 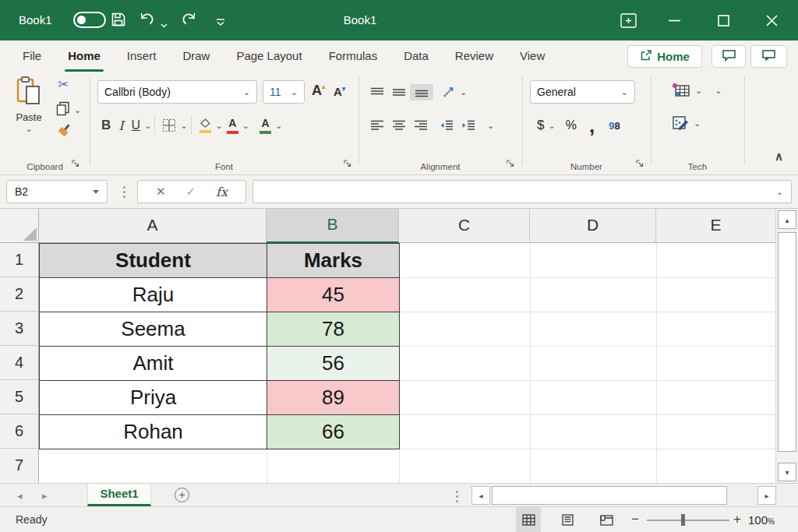 I want to click on tab-insert: Insert, so click(x=142, y=56).